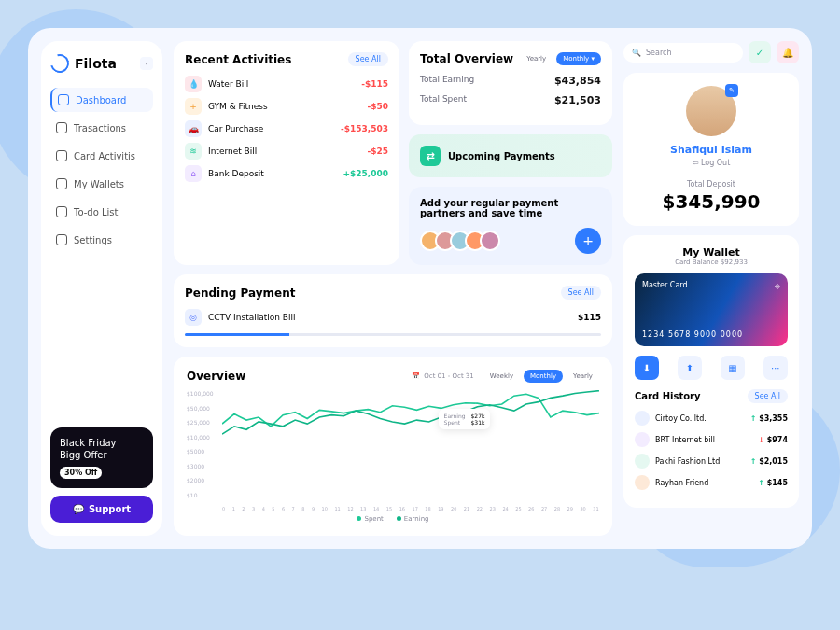 This screenshot has width=840, height=630. What do you see at coordinates (232, 151) in the screenshot?
I see `activity-label: Internet Bill` at bounding box center [232, 151].